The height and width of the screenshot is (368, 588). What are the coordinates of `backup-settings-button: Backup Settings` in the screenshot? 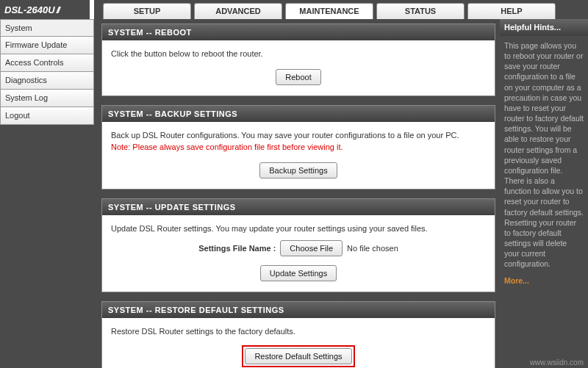 It's located at (298, 170).